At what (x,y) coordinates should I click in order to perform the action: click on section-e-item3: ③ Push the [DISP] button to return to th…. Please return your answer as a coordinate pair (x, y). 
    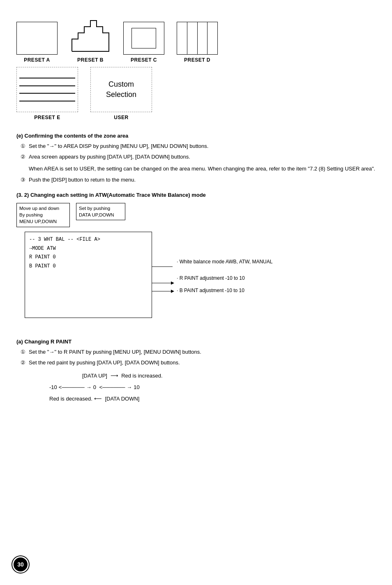
    Looking at the image, I should click on (198, 180).